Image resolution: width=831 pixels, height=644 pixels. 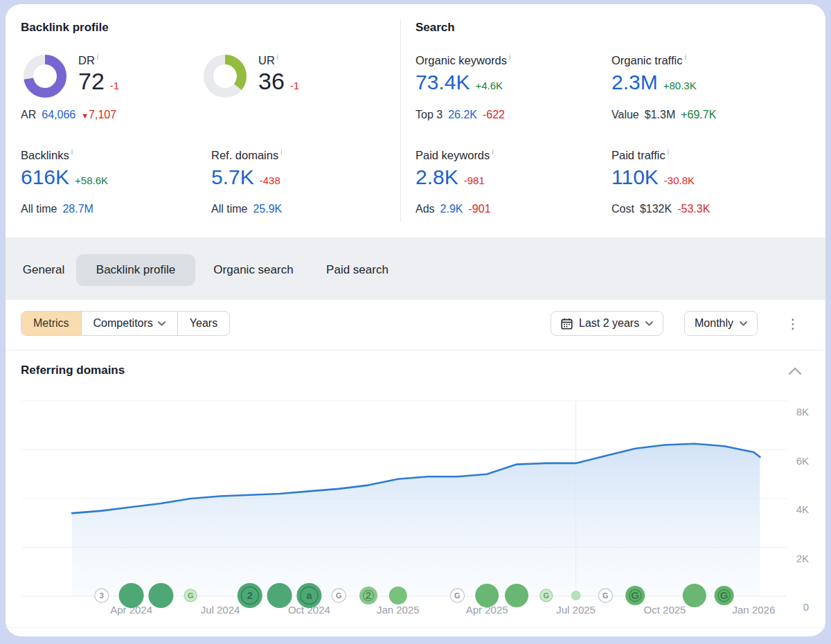 I want to click on years-segment: Years, so click(x=204, y=323).